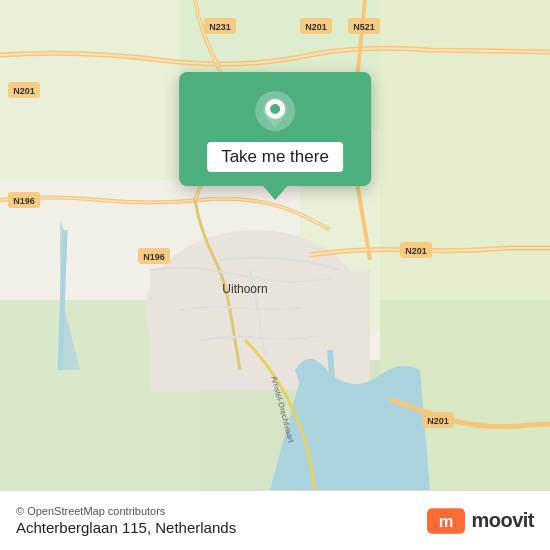 Image resolution: width=550 pixels, height=550 pixels. Describe the element at coordinates (275, 157) in the screenshot. I see `take-me-there-button: Take me there` at that location.